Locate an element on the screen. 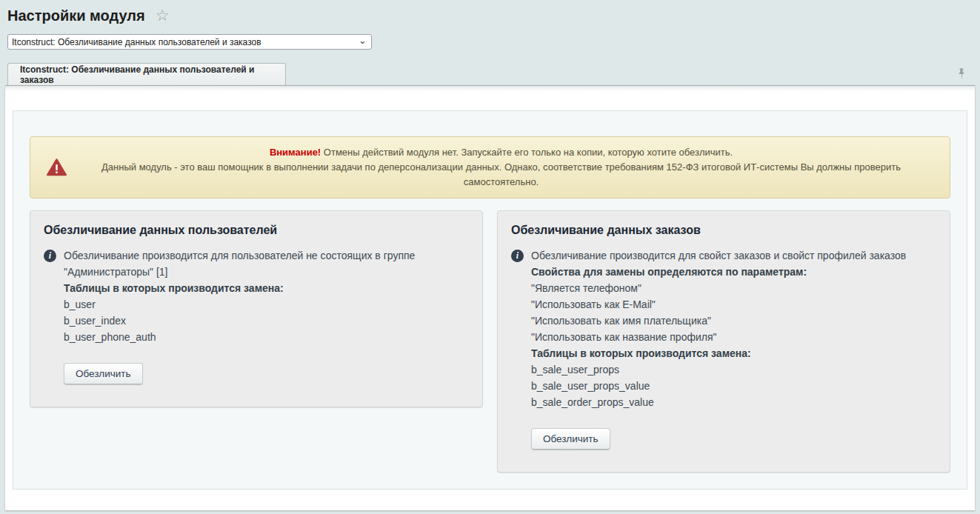 This screenshot has height=514, width=980. text-line: b_user is located at coordinates (267, 304).